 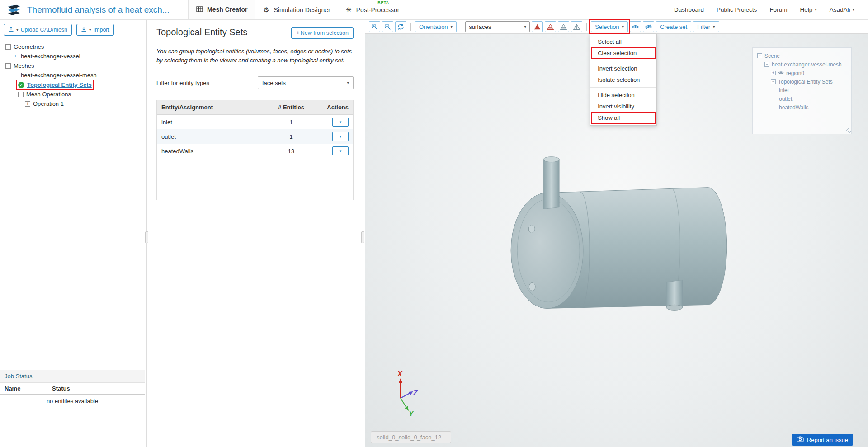 I want to click on nav-user-menu: AsadAli ▾, so click(x=842, y=10).